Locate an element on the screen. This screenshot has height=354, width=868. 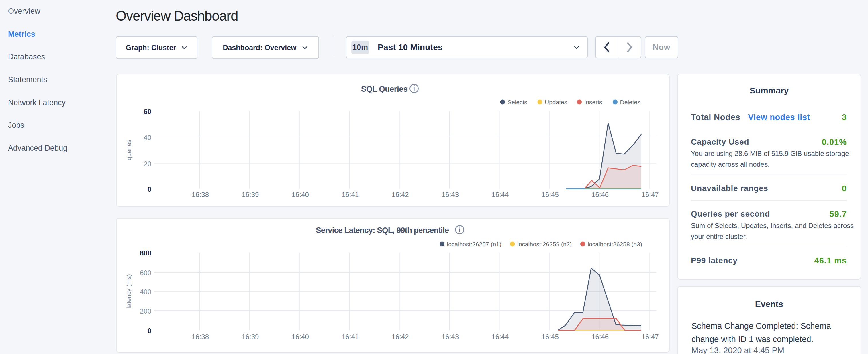
svg-text: localhost:26258 (n3) is located at coordinates (615, 244).